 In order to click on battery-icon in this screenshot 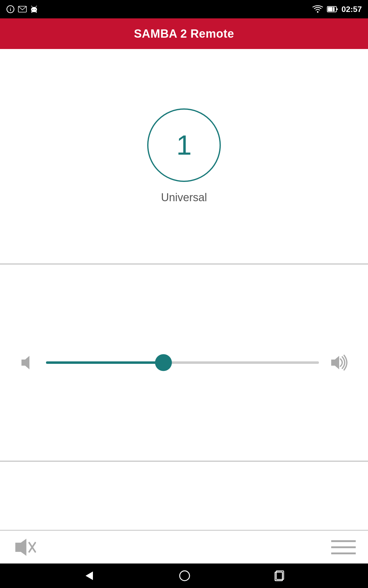, I will do `click(332, 9)`.